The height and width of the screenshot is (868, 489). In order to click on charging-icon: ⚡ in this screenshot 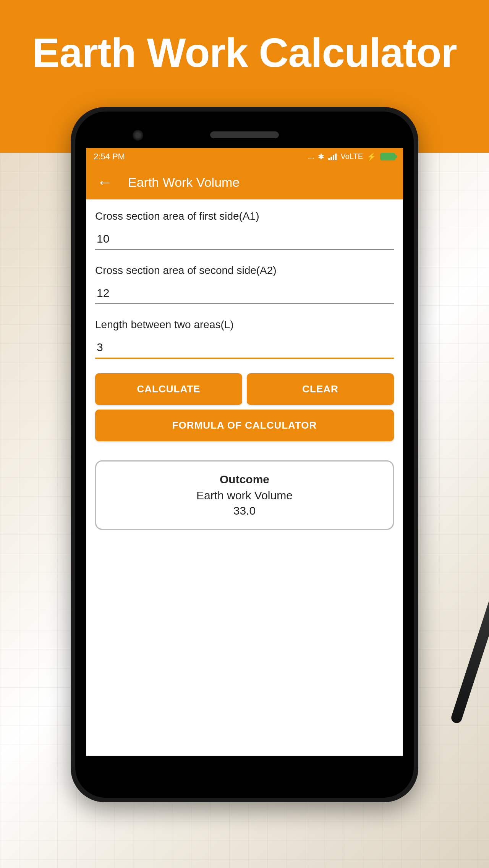, I will do `click(371, 157)`.